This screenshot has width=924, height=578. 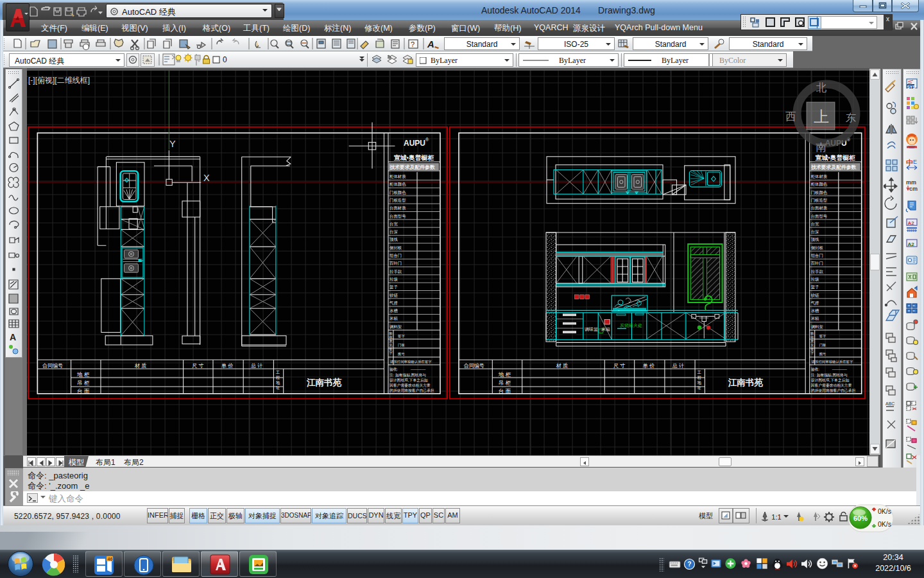 What do you see at coordinates (915, 162) in the screenshot?
I see `svg-text: E` at bounding box center [915, 162].